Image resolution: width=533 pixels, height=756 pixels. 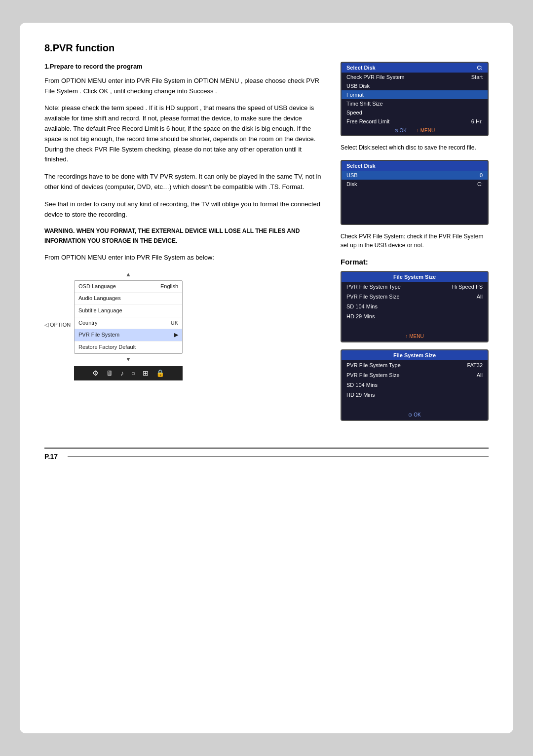 I want to click on select-disk-sub-menu: Select Disk USB0 DiskC:, so click(x=415, y=192).